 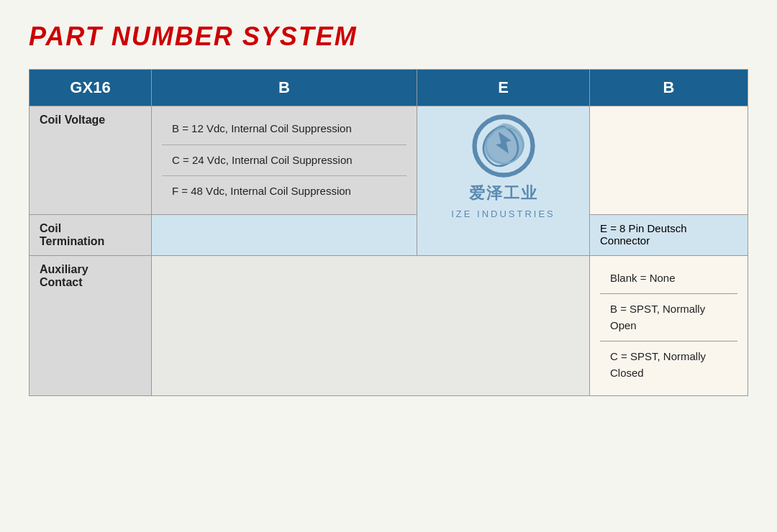 What do you see at coordinates (504, 88) in the screenshot?
I see `header-col3: E` at bounding box center [504, 88].